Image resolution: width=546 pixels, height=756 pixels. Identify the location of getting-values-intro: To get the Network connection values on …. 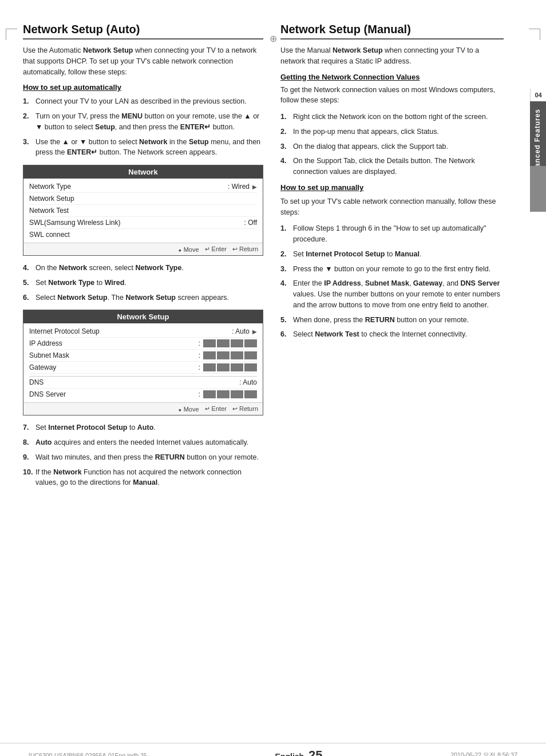
(392, 96).